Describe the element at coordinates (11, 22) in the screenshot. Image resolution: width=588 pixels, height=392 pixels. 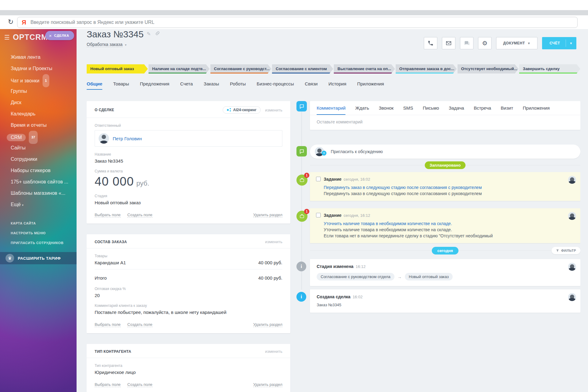
I see `refresh-icon: ↻` at that location.